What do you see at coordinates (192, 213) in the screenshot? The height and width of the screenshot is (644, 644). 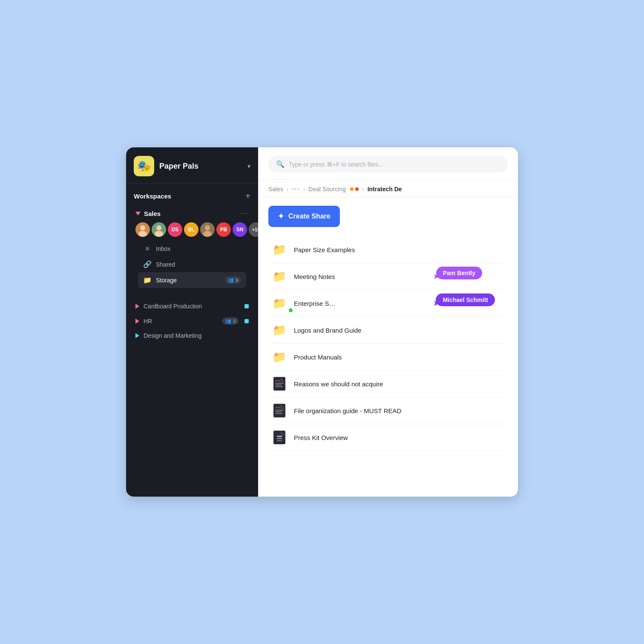 I see `workspace-sales-toggle: Sales ···` at bounding box center [192, 213].